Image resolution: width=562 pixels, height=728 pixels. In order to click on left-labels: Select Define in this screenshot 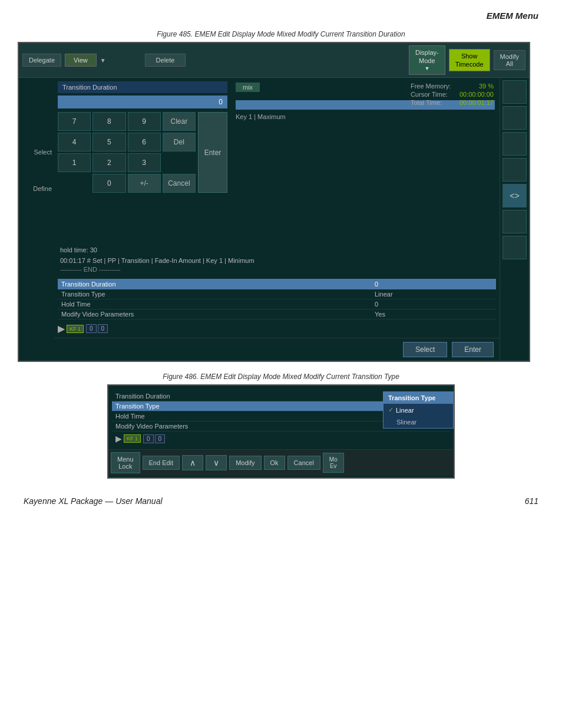, I will do `click(37, 219)`.